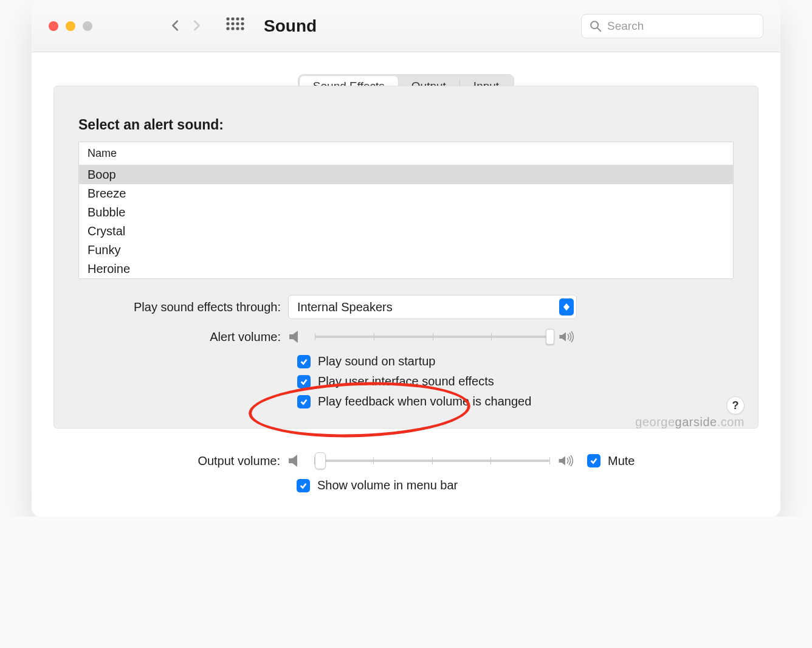  I want to click on alert-sound-column-header: Name, so click(406, 154).